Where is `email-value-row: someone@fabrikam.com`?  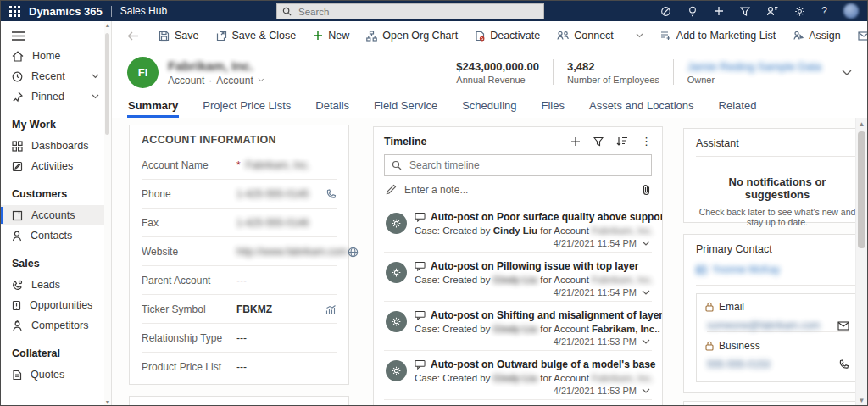
email-value-row: someone@fabrikam.com is located at coordinates (778, 325).